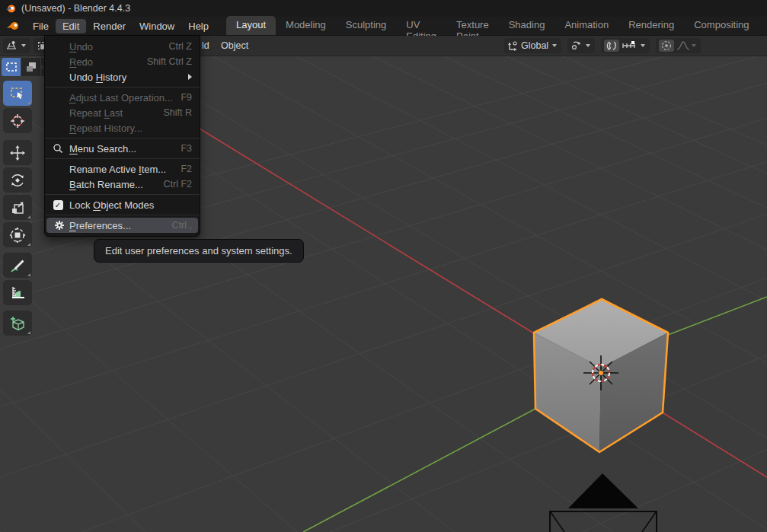 Image resolution: width=767 pixels, height=532 pixels. Describe the element at coordinates (122, 205) in the screenshot. I see `menu-item-lock-object-modes: ✓Lock Object Modes` at that location.